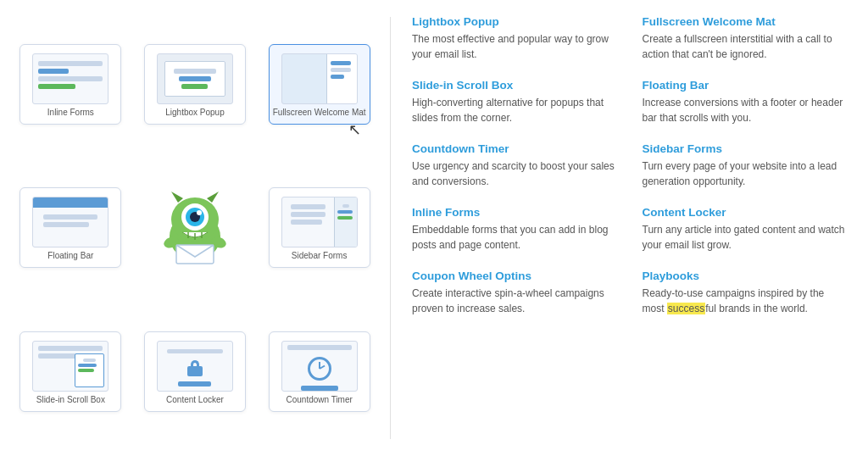 The height and width of the screenshot is (456, 868). What do you see at coordinates (745, 293) in the screenshot?
I see `feature-playbooks: Playbooks Ready-to-use campaigns inspire…` at bounding box center [745, 293].